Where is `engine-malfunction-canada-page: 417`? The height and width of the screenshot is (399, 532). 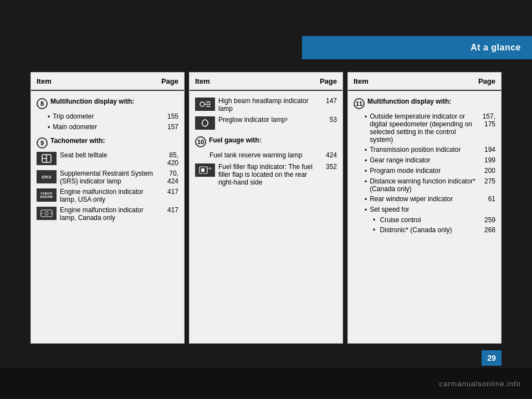 engine-malfunction-canada-page: 417 is located at coordinates (168, 210).